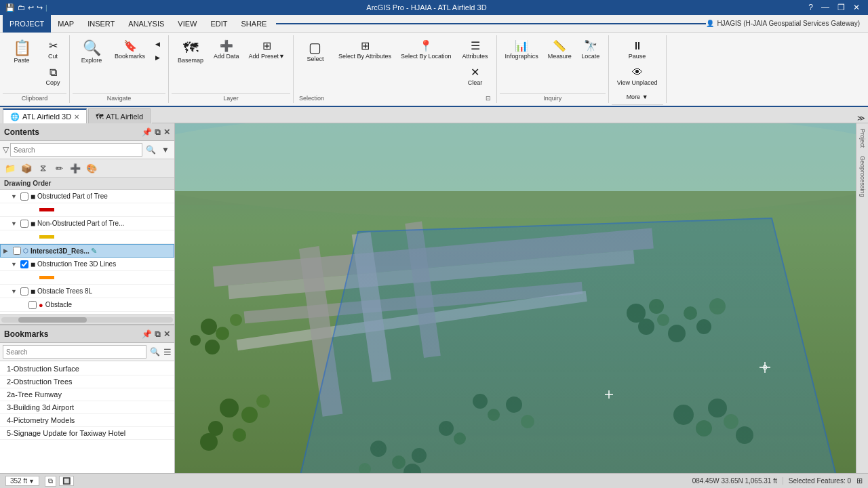 This screenshot has height=488, width=868. Describe the element at coordinates (50, 481) in the screenshot. I see `map-tool-btn1: ⧉` at that location.